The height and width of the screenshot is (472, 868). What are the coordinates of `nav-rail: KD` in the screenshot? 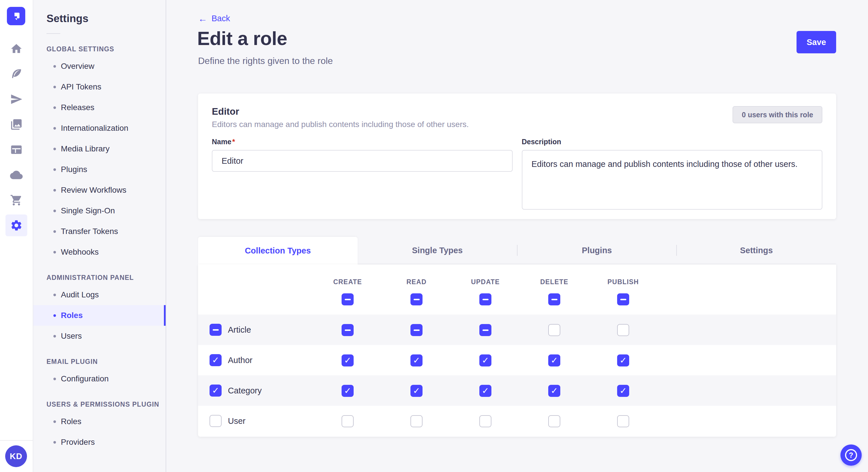 It's located at (17, 236).